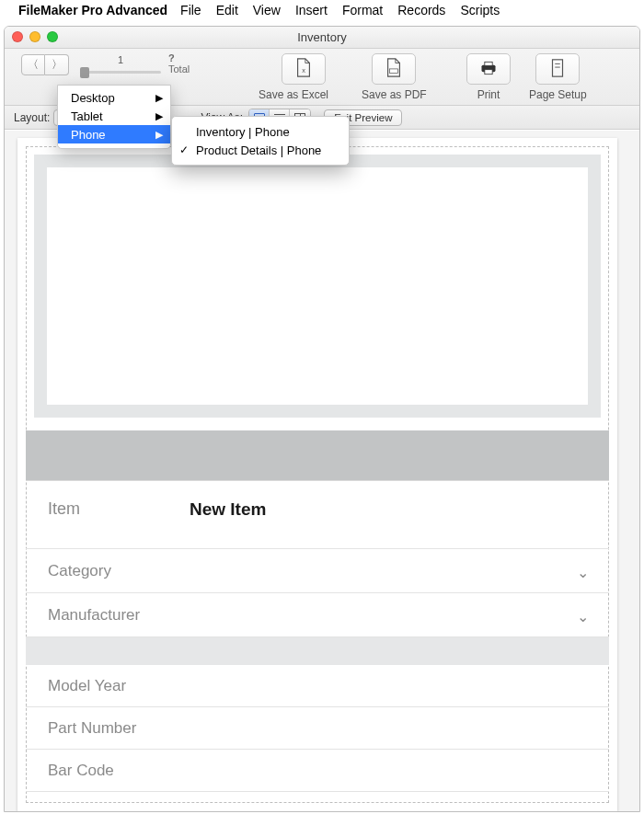 The height and width of the screenshot is (814, 644). I want to click on window-title: Inventory, so click(322, 37).